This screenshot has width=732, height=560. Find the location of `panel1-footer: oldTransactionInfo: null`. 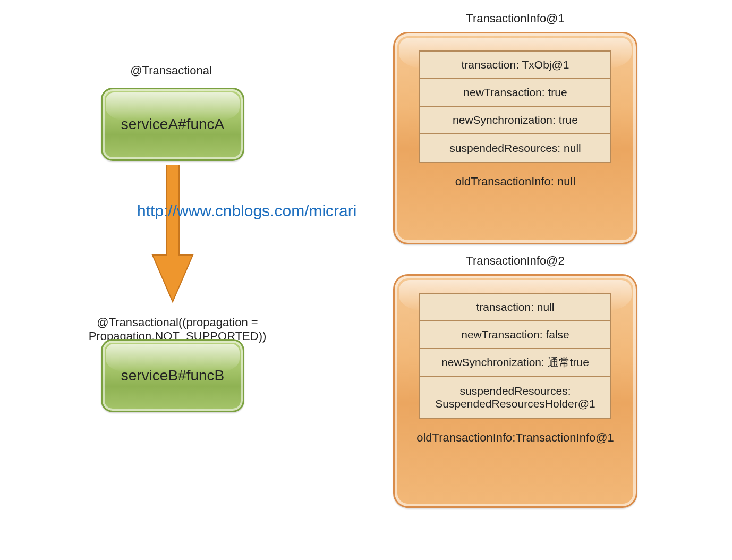

panel1-footer: oldTransactionInfo: null is located at coordinates (515, 182).